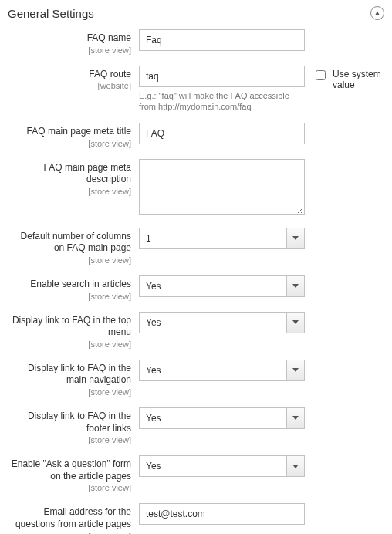  I want to click on field-columns: Default number of columns on FAQ main pa…, so click(196, 246).